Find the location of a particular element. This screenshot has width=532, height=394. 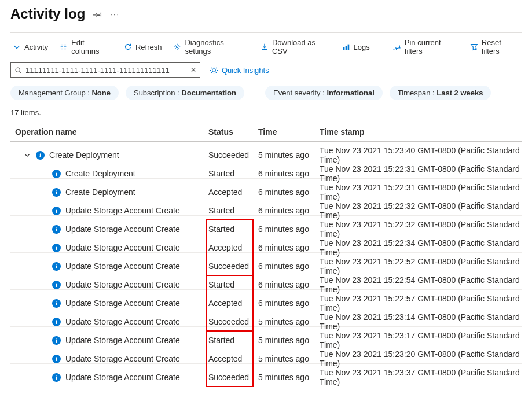

timestamp-cell: Tue Nov 23 2021 15:23:20 GMT-0800 (Pacif… is located at coordinates (420, 359).